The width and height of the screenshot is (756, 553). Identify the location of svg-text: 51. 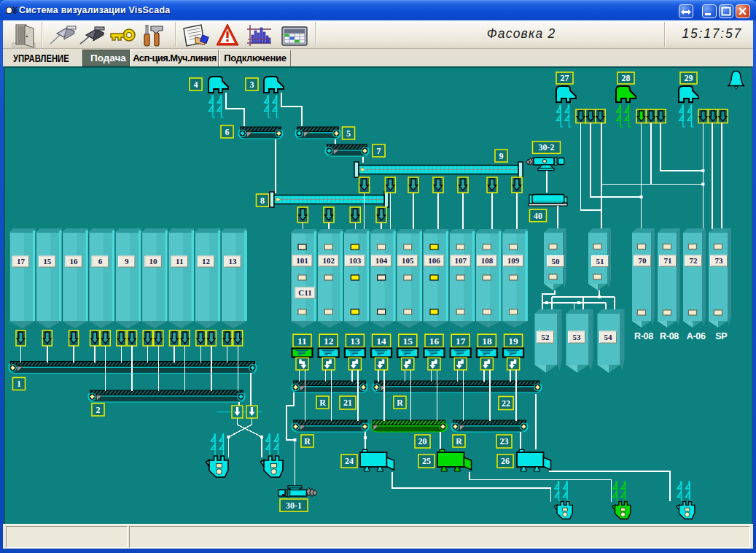
(601, 261).